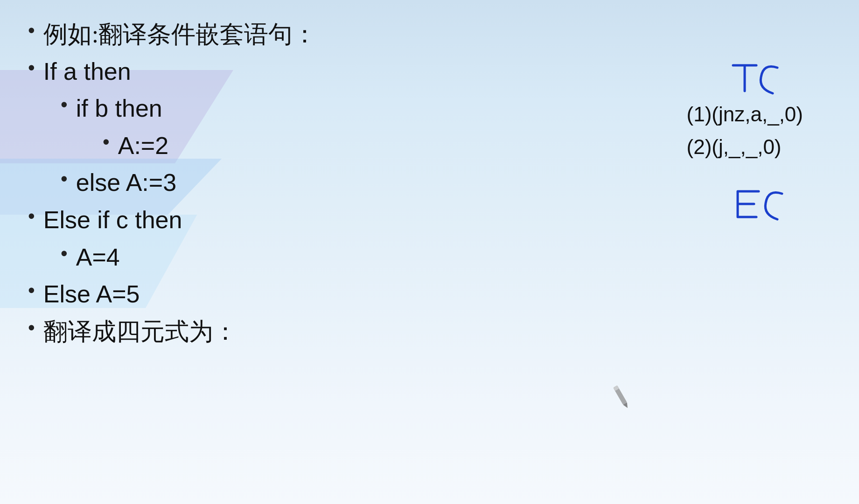  Describe the element at coordinates (429, 183) in the screenshot. I see `list-item: • else A:=3` at that location.